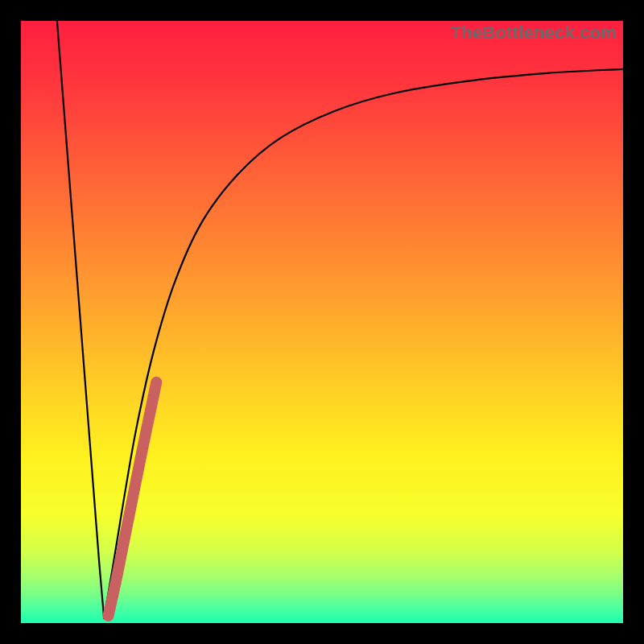  Describe the element at coordinates (132, 499) in the screenshot. I see `curve-highlight-segment` at that location.